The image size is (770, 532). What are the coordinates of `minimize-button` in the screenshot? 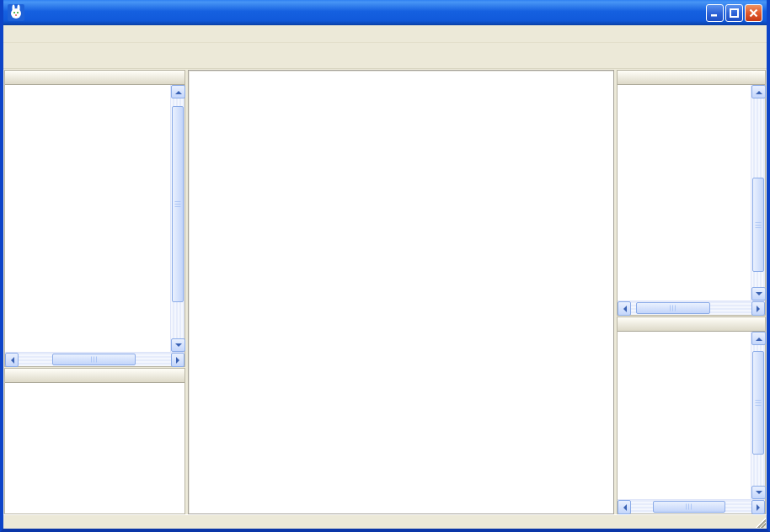 It's located at (714, 13).